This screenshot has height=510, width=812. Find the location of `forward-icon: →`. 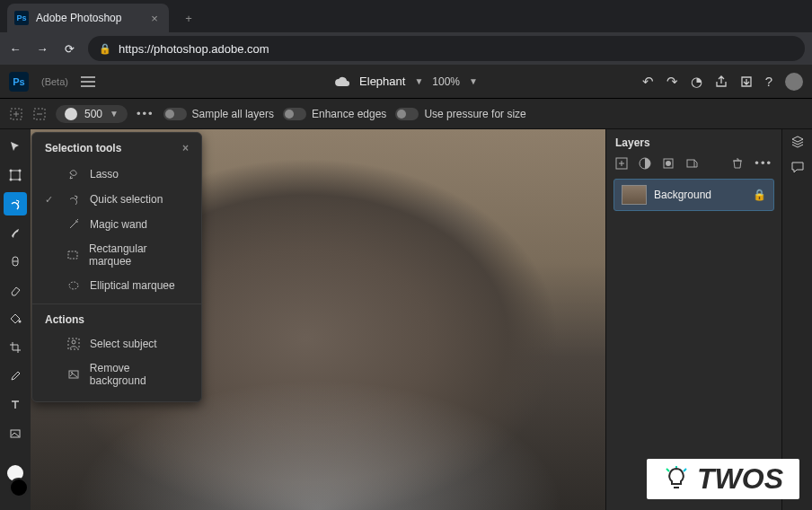

forward-icon: → is located at coordinates (42, 48).